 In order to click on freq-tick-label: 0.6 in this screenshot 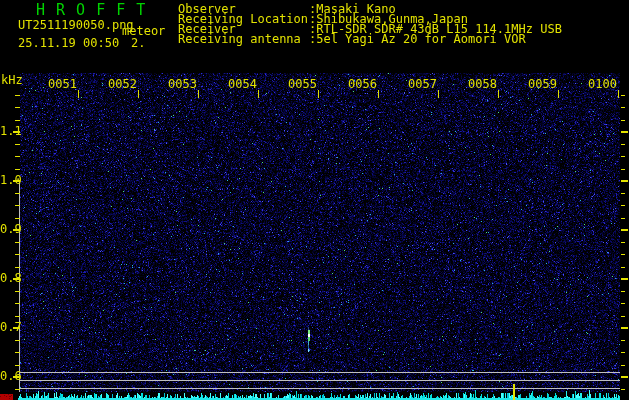, I will do `click(10, 376)`.